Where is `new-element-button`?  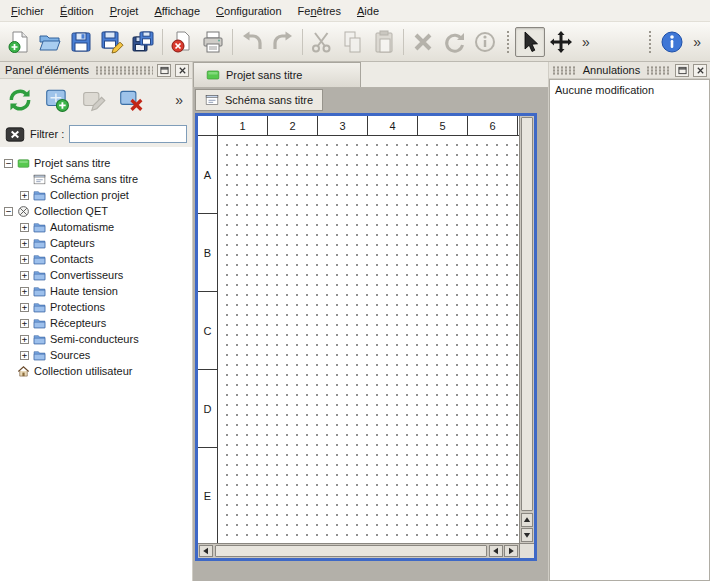 new-element-button is located at coordinates (57, 100).